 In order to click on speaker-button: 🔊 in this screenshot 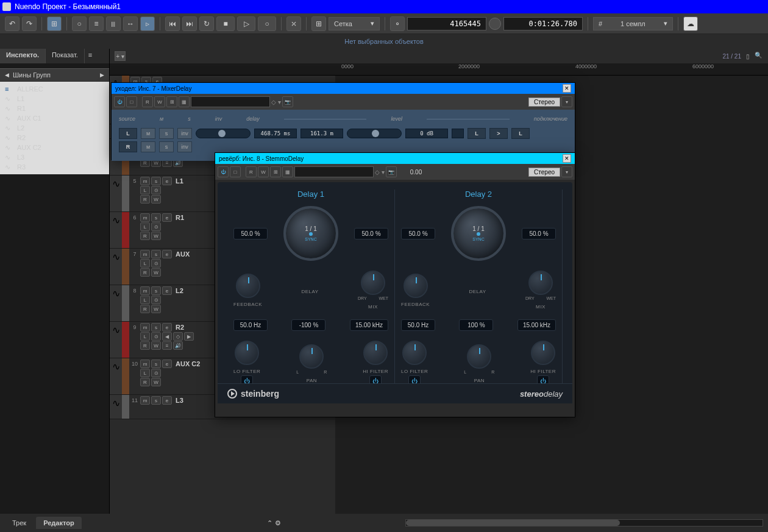, I will do `click(178, 346)`.